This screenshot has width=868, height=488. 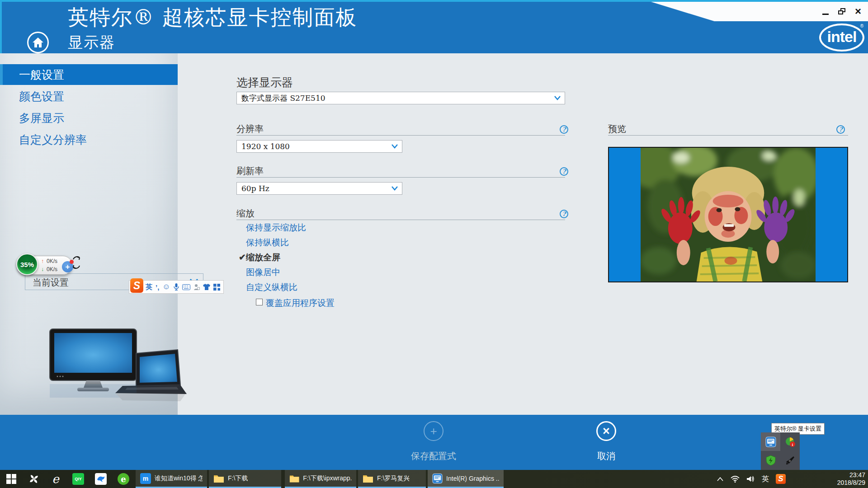 I want to click on display-select-dropdown: 数字式显示器 S27E510, so click(x=401, y=98).